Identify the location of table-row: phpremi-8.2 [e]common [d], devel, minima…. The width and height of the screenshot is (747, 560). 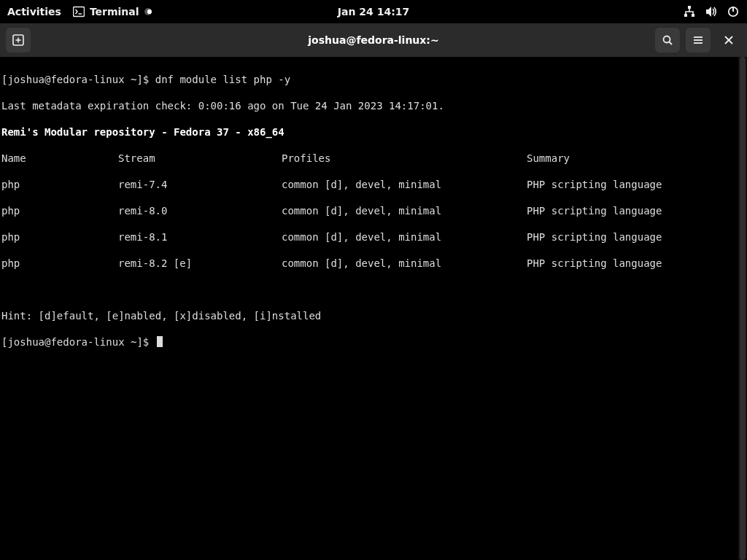
(374, 263).